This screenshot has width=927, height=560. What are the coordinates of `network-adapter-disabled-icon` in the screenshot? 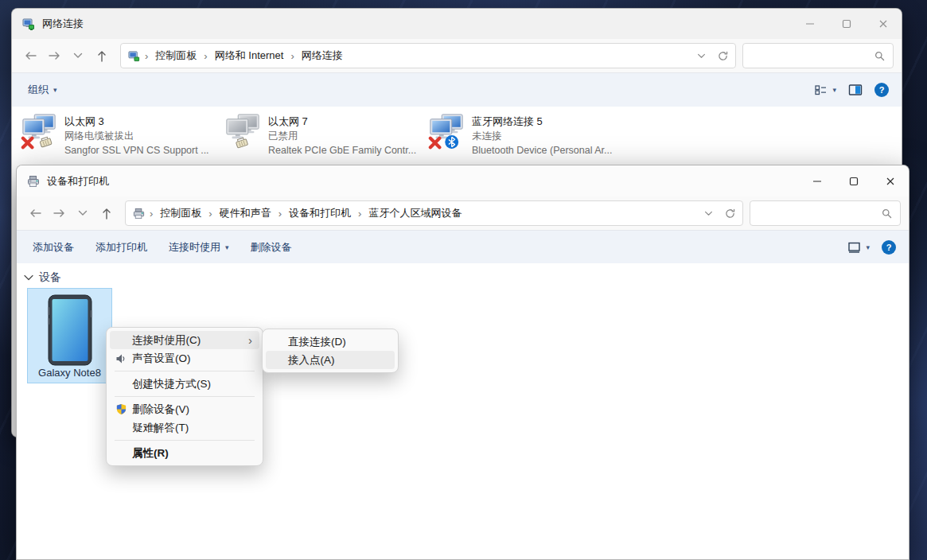 It's located at (243, 132).